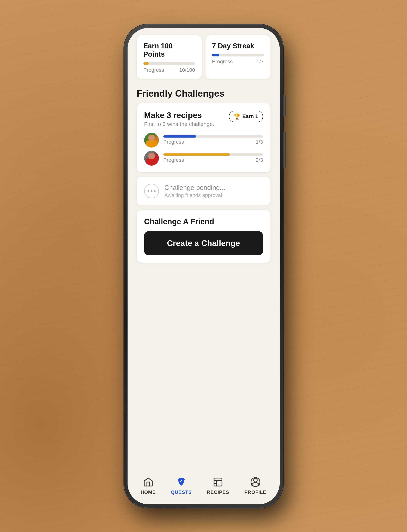  I want to click on dots-inner, so click(152, 191).